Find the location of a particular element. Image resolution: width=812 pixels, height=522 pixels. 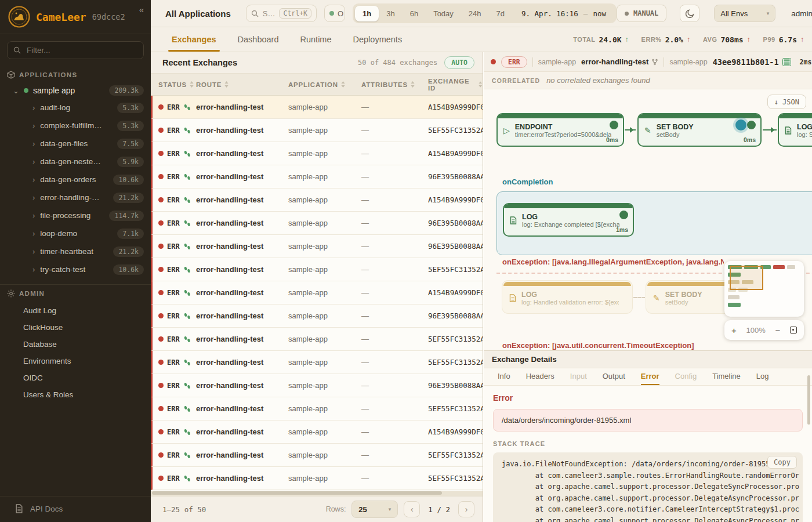

sidebar-route-item: › data-gen-orders 10.6k is located at coordinates (75, 180).